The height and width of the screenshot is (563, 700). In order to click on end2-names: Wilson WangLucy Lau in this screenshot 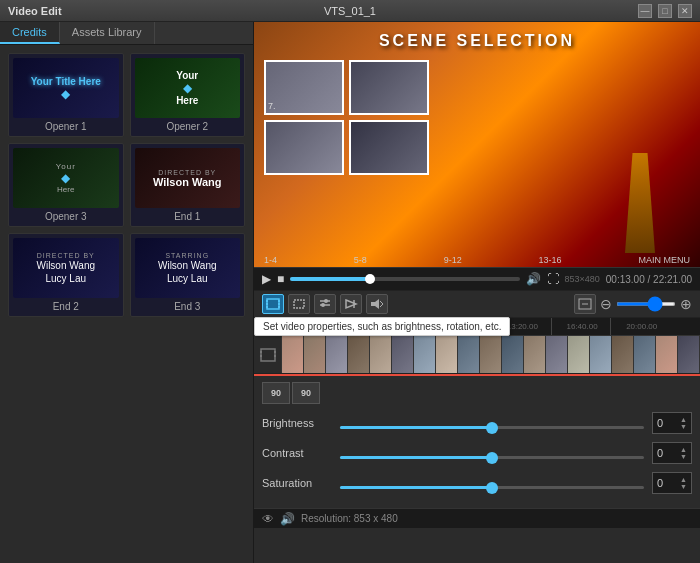, I will do `click(66, 272)`.